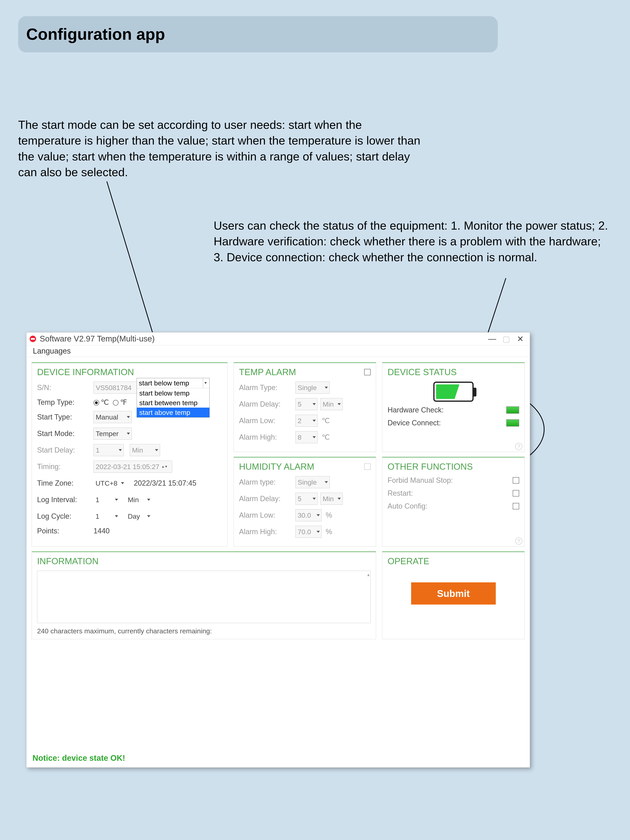 The width and height of the screenshot is (630, 840). What do you see at coordinates (267, 388) in the screenshot?
I see `ta-type-label: Alarm Type:` at bounding box center [267, 388].